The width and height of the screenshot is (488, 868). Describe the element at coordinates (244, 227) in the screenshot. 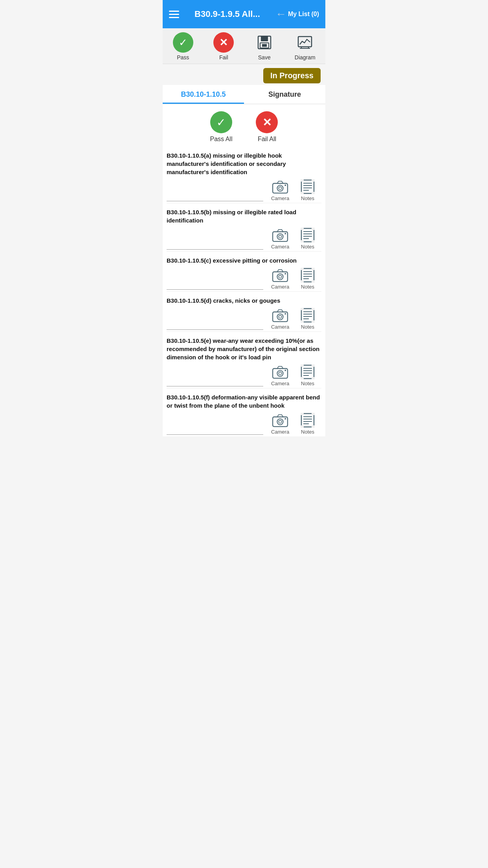

I see `inspection-item-b: B30.10-1.10.5(b) missing or illegible ra…` at that location.